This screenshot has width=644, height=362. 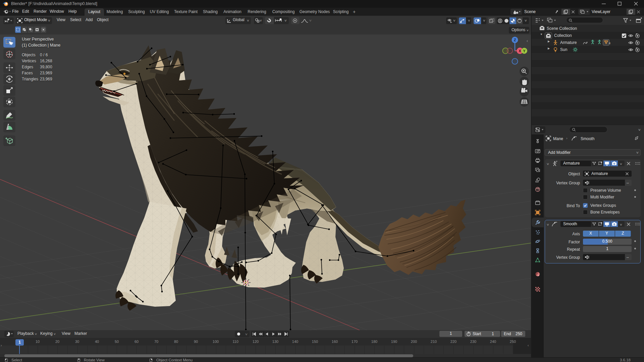 What do you see at coordinates (520, 51) in the screenshot?
I see `svg-text: X` at bounding box center [520, 51].